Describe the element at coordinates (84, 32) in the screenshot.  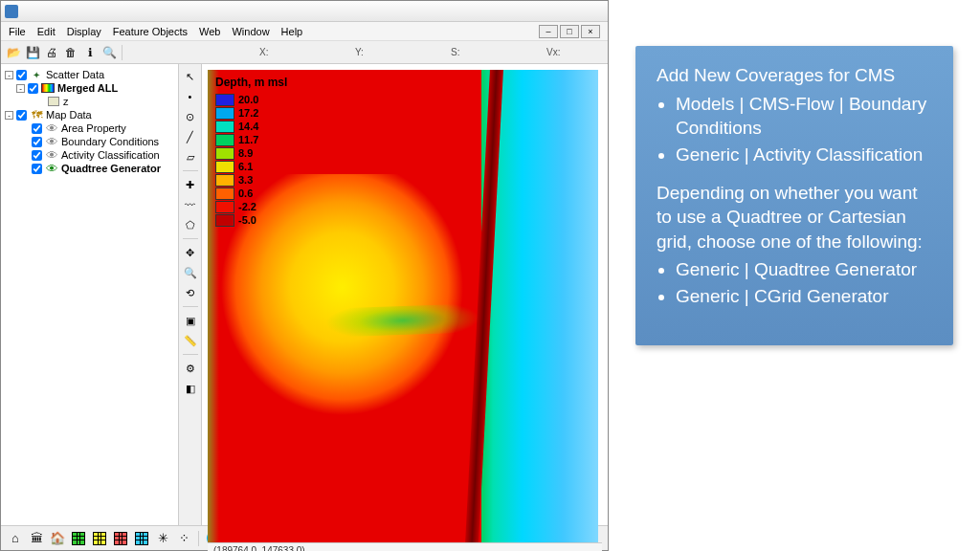
I see `menu-display: Display` at that location.